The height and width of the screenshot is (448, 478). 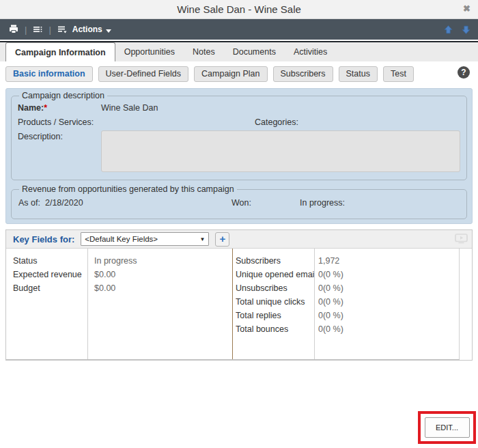 I want to click on field-label: Total bounces, so click(x=275, y=329).